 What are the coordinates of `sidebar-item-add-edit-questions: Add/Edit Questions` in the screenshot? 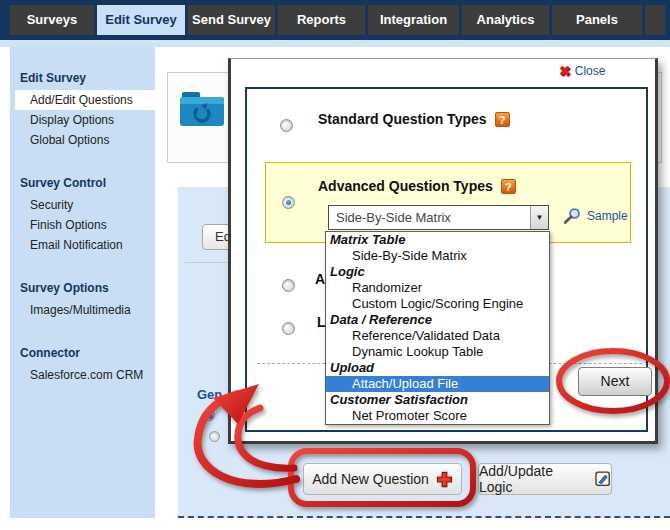 It's located at (85, 100).